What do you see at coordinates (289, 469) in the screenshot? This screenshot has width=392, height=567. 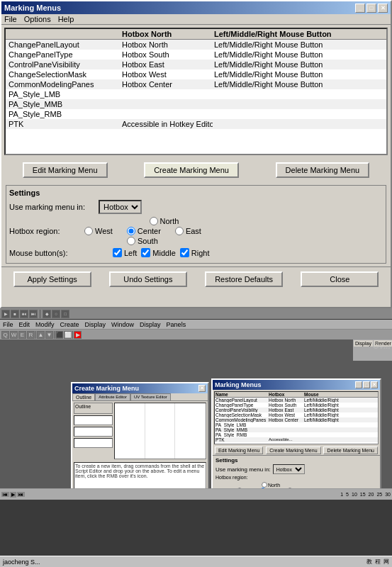 I see `ss-use-select: Hotbox` at bounding box center [289, 469].